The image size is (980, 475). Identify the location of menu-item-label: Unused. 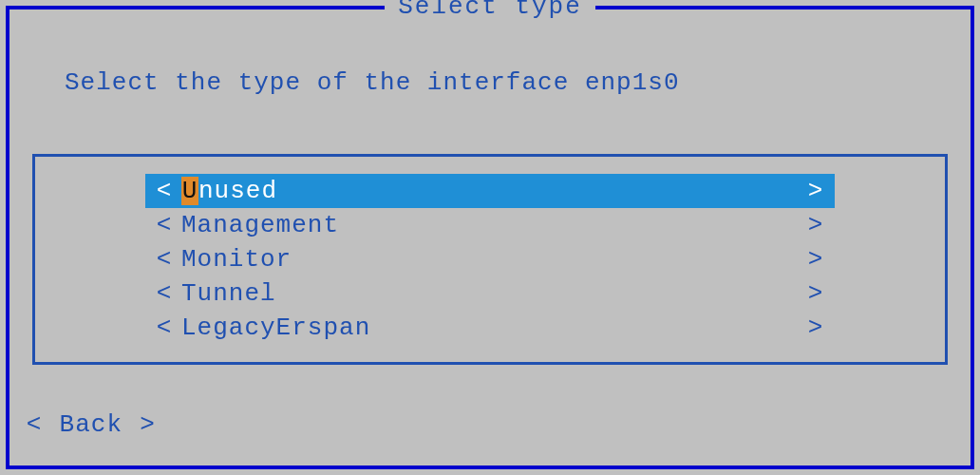
(490, 191).